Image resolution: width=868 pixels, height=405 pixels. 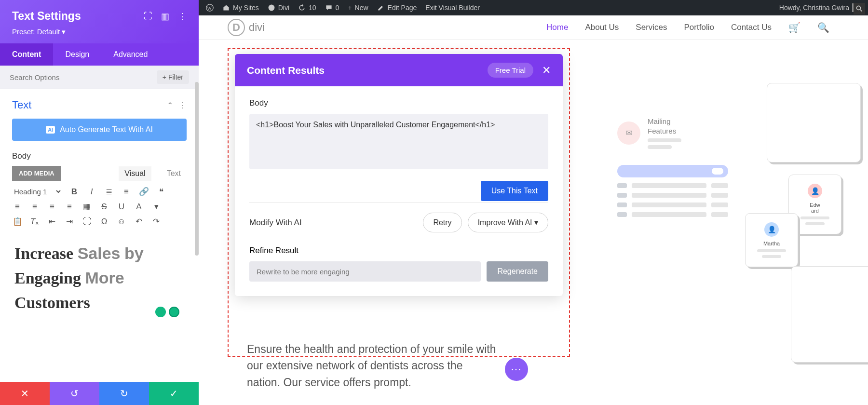 What do you see at coordinates (139, 207) in the screenshot?
I see `textcolor-icon: A` at bounding box center [139, 207].